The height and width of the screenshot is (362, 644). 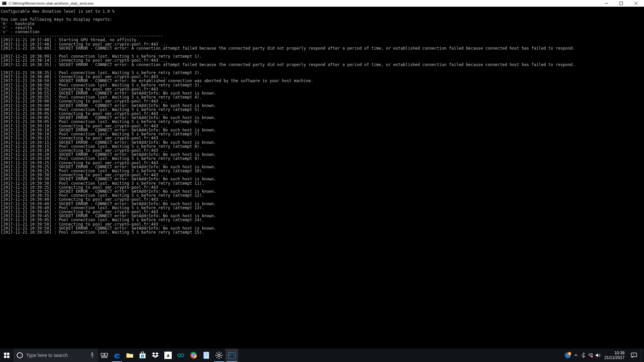 What do you see at coordinates (614, 355) in the screenshot?
I see `tray-clock: 10:39 21/11/2017` at bounding box center [614, 355].